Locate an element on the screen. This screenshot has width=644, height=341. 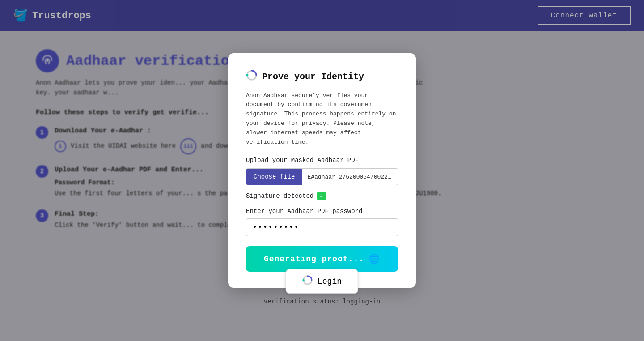
generating-label: Generating proof... is located at coordinates (314, 259).